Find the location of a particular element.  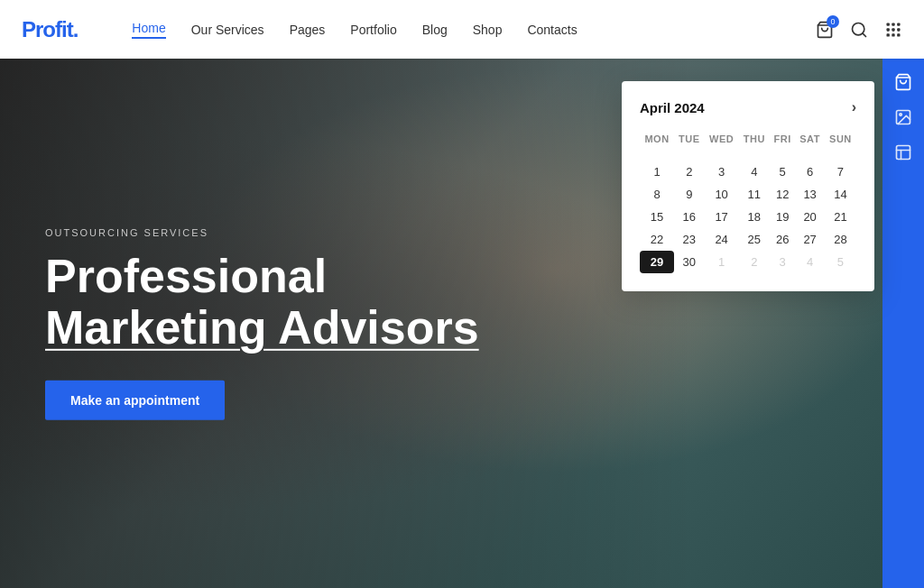

cal-day: 19 is located at coordinates (782, 216).